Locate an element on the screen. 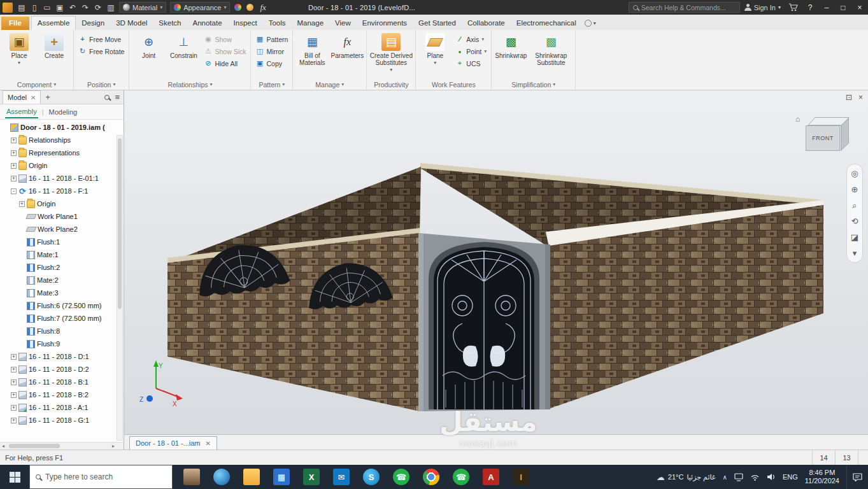 This screenshot has width=868, height=489. app-menu-icon: ▤ is located at coordinates (22, 8).